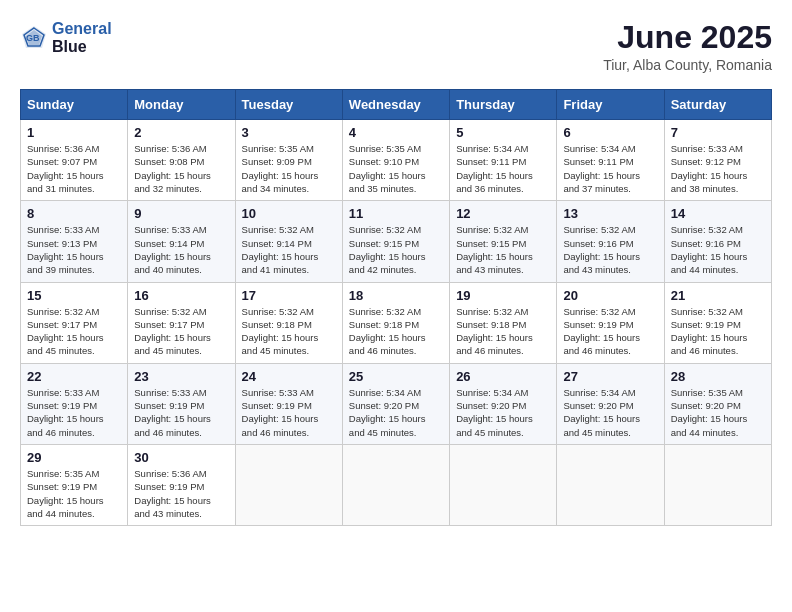 This screenshot has height=612, width=792. I want to click on day-number: 17, so click(289, 296).